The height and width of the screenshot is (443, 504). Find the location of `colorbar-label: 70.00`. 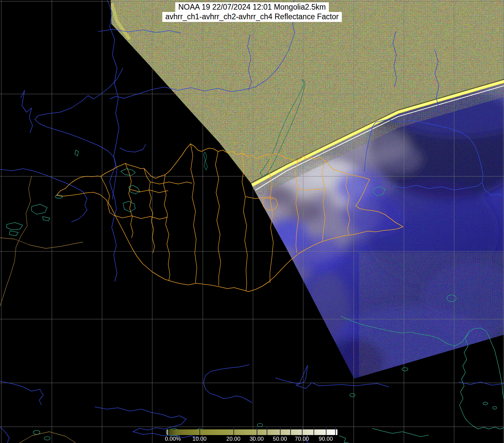

colorbar-label: 70.00 is located at coordinates (302, 439).